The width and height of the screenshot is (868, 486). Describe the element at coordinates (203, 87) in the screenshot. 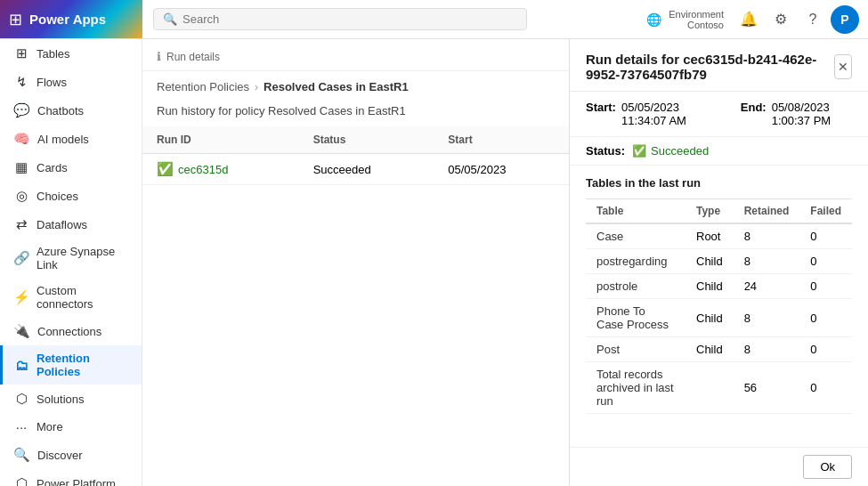

I see `breadcrumb-parent: Retention Policies` at that location.